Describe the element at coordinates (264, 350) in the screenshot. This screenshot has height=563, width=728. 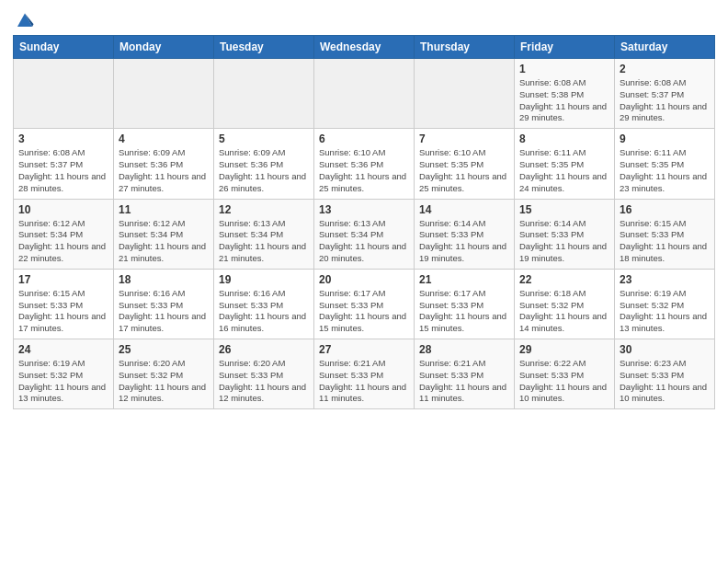
I see `day-number: 26` at that location.